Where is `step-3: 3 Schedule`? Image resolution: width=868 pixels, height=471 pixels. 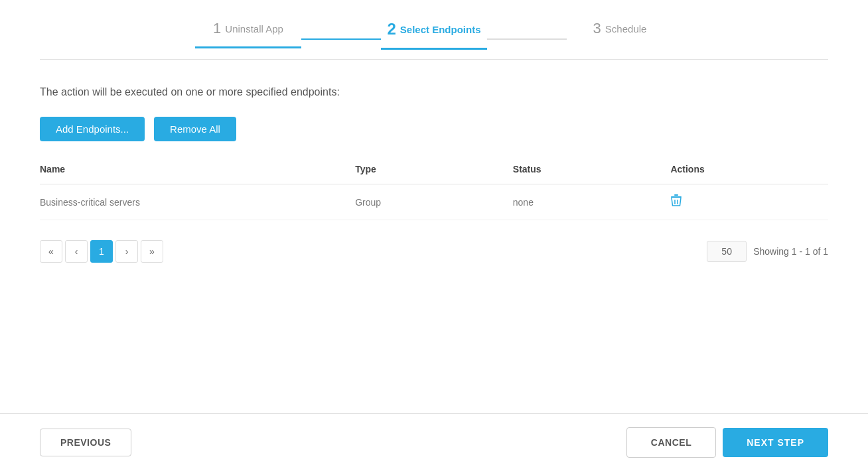 step-3: 3 Schedule is located at coordinates (620, 34).